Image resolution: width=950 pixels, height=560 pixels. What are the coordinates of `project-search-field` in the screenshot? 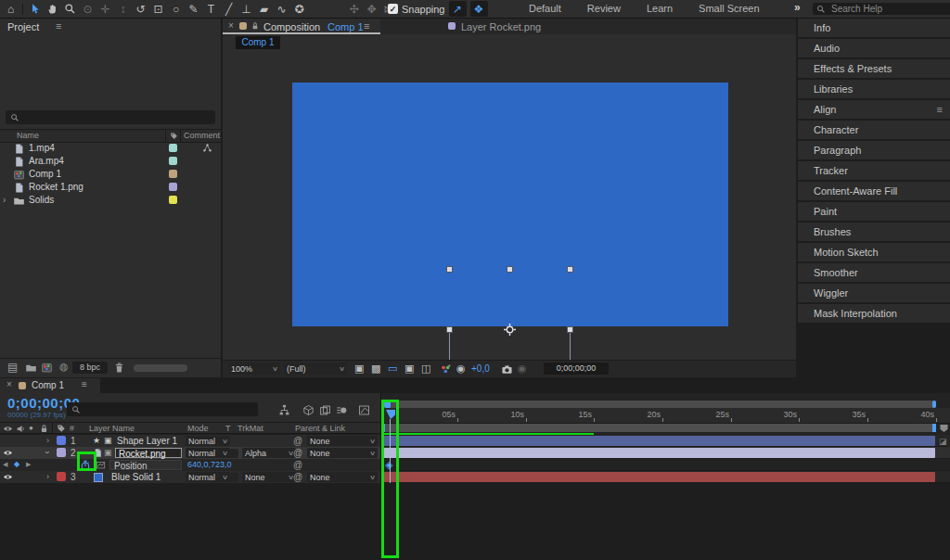 It's located at (110, 117).